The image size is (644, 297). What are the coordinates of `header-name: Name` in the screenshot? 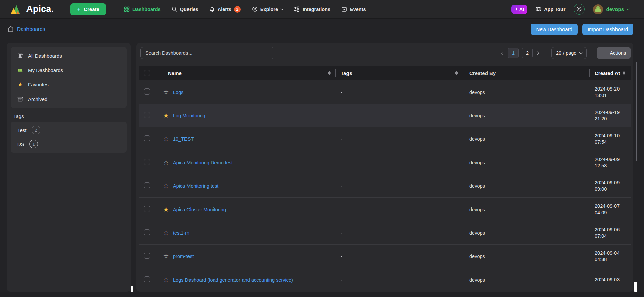 It's located at (249, 73).